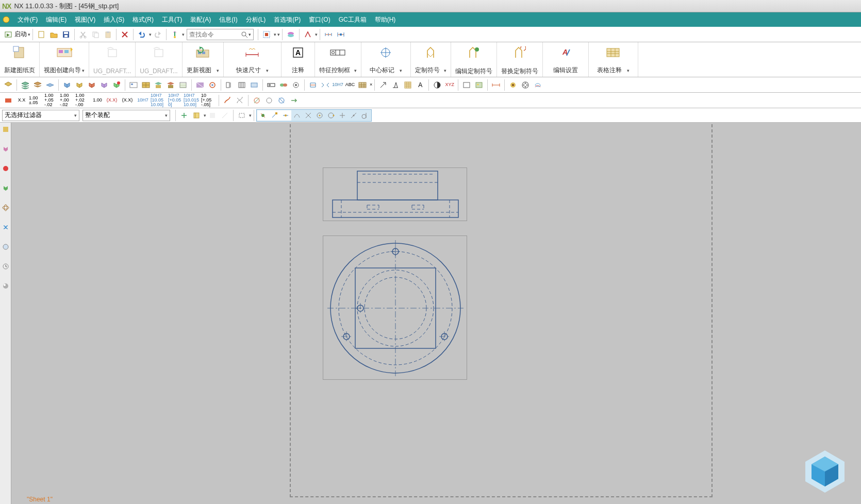 The height and width of the screenshot is (504, 861). Describe the element at coordinates (203, 60) in the screenshot. I see `ribbon-update-view: 更新视图▾` at that location.